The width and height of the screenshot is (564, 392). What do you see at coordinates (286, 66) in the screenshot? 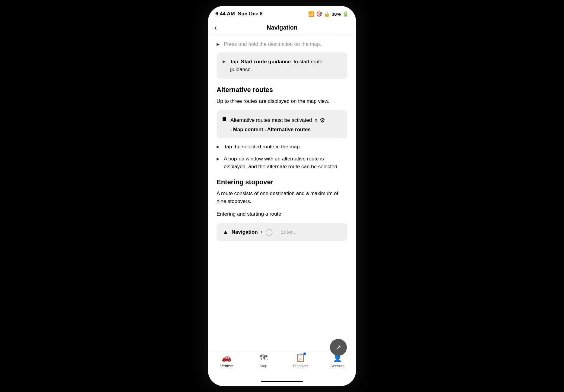
I see `start-route-text: Tap Start route guidance to start route …` at bounding box center [286, 66].